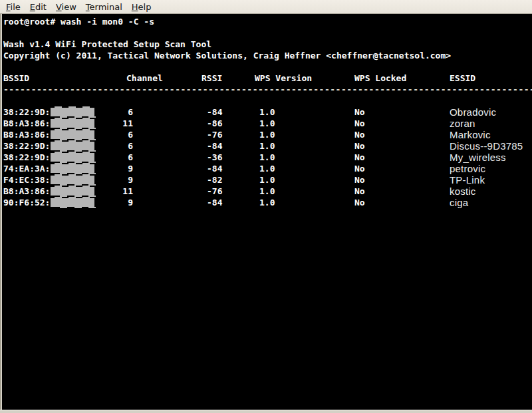 The height and width of the screenshot is (413, 532). What do you see at coordinates (214, 180) in the screenshot?
I see `rssi-value: -82` at bounding box center [214, 180].